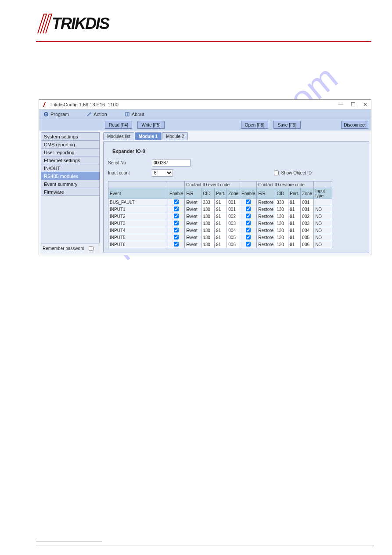  What do you see at coordinates (208, 203) in the screenshot?
I see `cid-event: 333` at bounding box center [208, 203].